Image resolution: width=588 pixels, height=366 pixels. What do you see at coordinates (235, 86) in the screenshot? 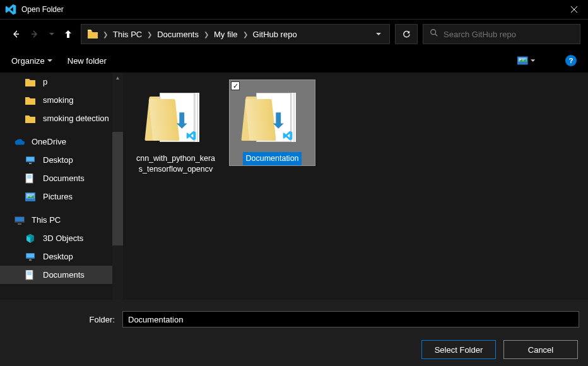
I see `checkbox-icon: ✓` at bounding box center [235, 86].